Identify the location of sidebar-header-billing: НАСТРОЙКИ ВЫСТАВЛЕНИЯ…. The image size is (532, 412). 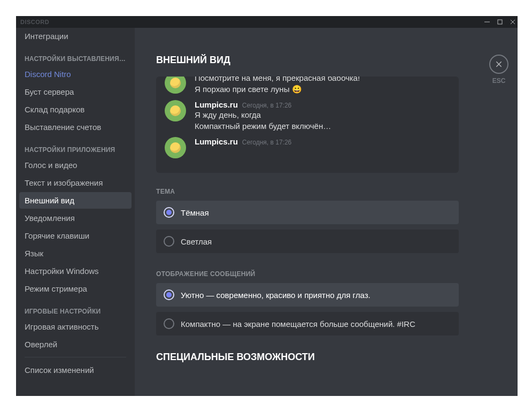
(75, 56).